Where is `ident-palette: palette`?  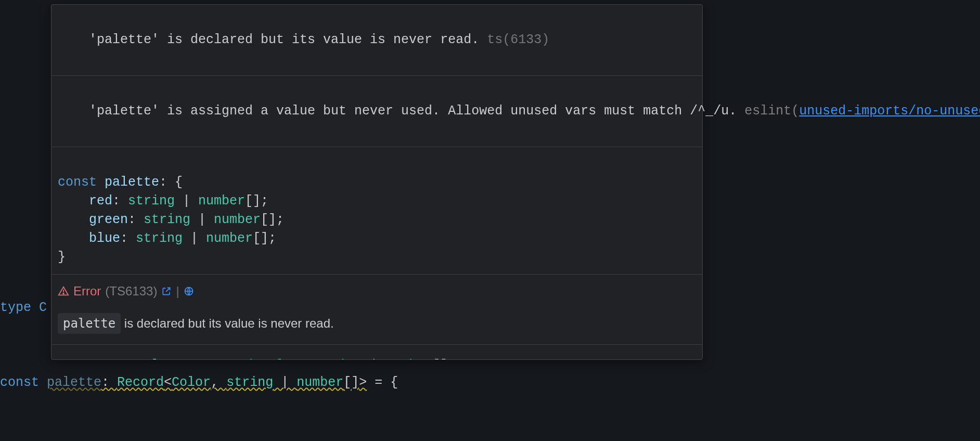 ident-palette: palette is located at coordinates (132, 182).